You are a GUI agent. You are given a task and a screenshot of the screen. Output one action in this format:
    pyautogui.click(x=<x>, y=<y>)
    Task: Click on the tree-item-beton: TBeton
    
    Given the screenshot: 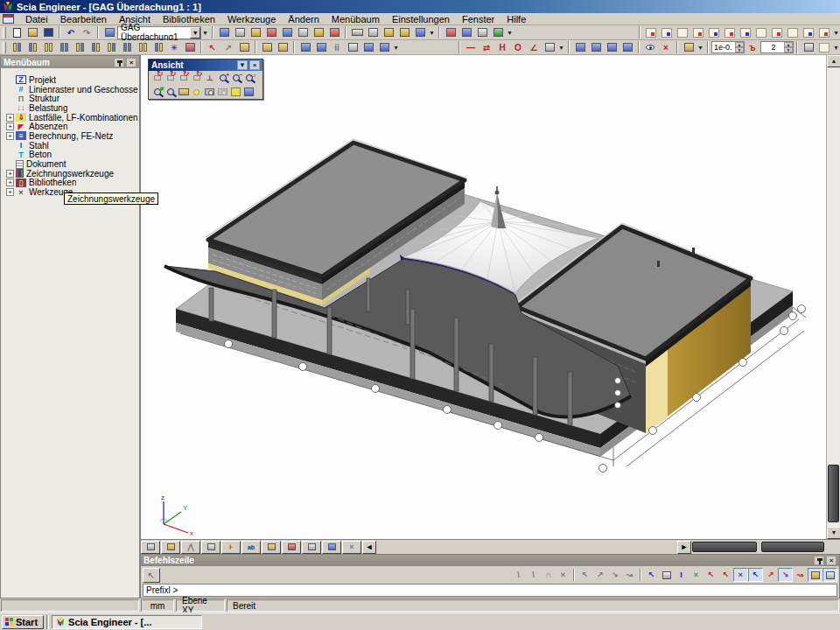 What is the action you would take?
    pyautogui.click(x=73, y=156)
    